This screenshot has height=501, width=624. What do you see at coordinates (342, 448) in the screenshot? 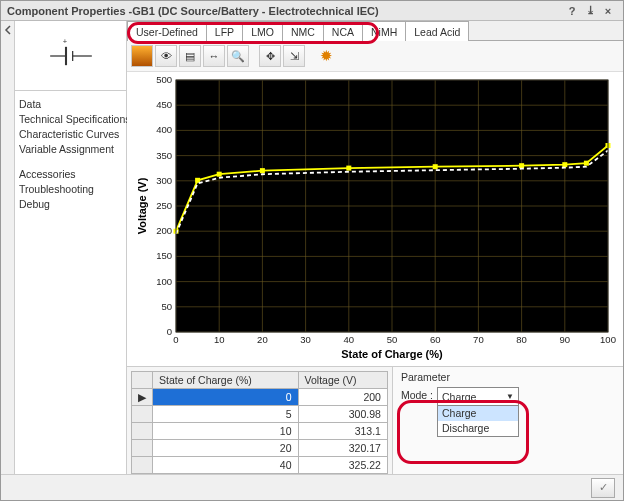
I see `cell-voltage: 320.17` at bounding box center [342, 448].